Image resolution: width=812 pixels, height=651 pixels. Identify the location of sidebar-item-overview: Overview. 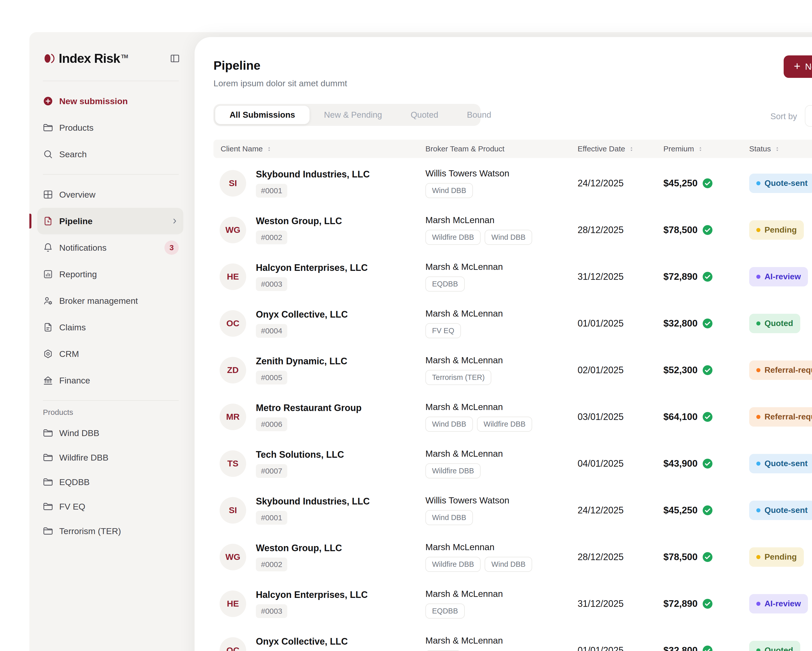
(110, 194).